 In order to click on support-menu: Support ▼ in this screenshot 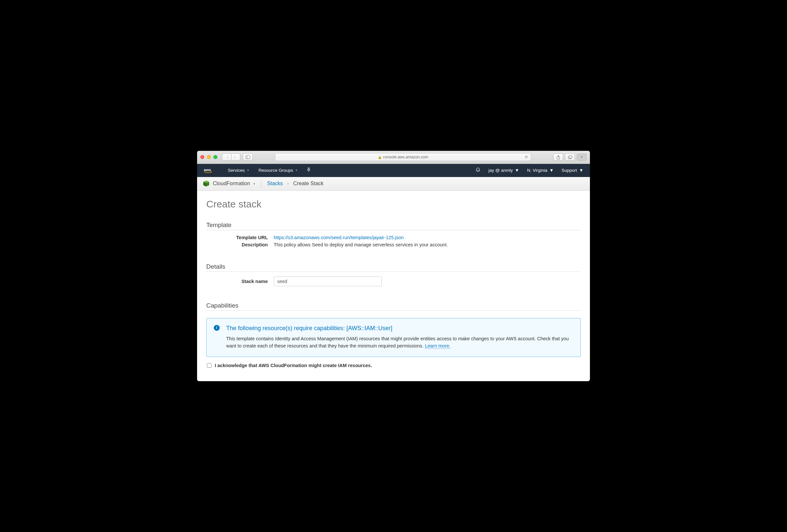, I will do `click(572, 170)`.